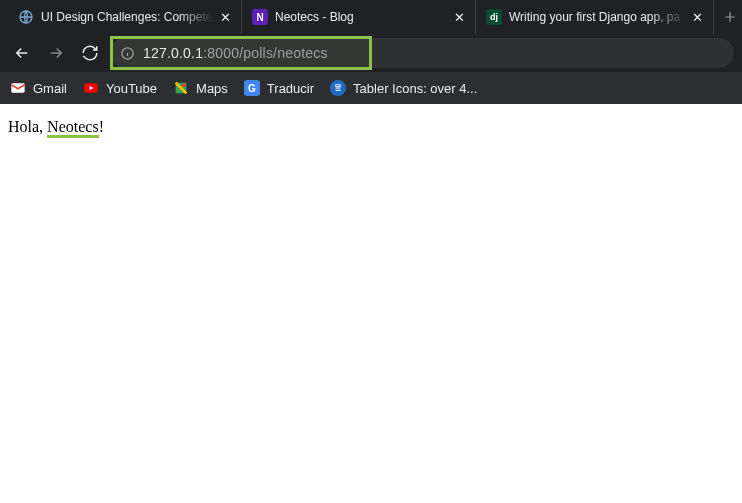  I want to click on bookmark-gmail: Gmail, so click(38, 88).